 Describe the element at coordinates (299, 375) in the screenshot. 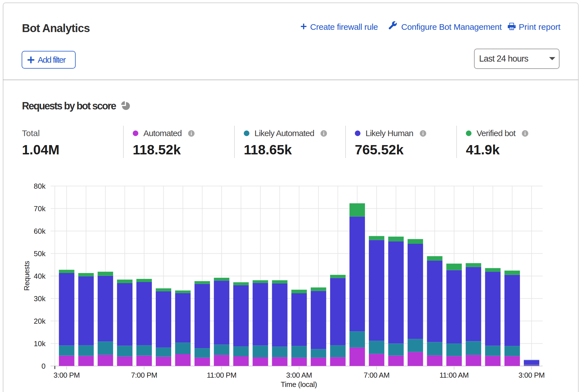

I see `svg-text: 3:00 AM` at that location.